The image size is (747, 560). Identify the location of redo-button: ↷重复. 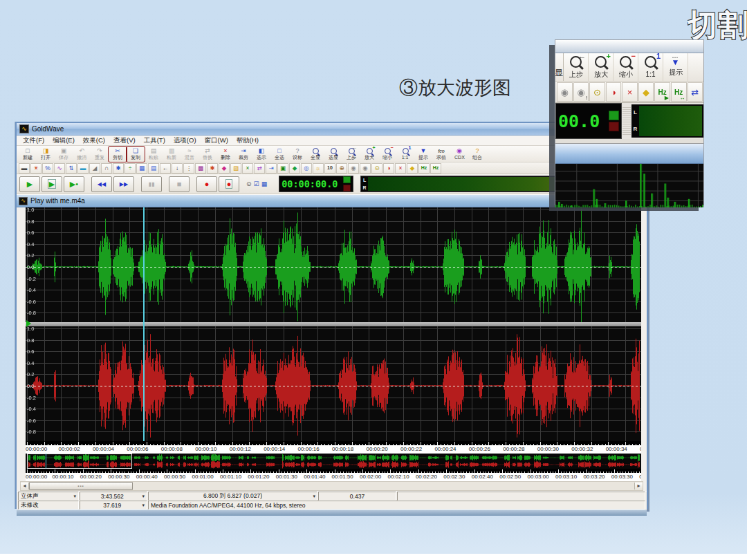
(100, 154).